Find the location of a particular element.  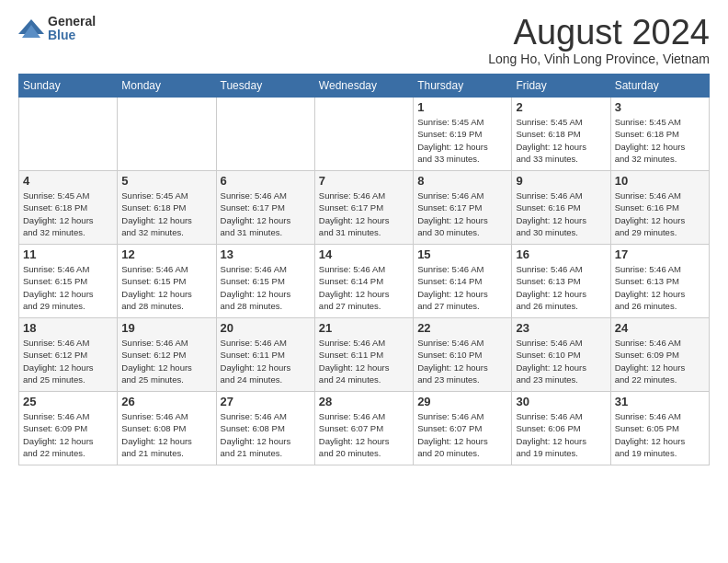

header: General Blue August 2024 Long Ho, Vinh L… is located at coordinates (364, 40).